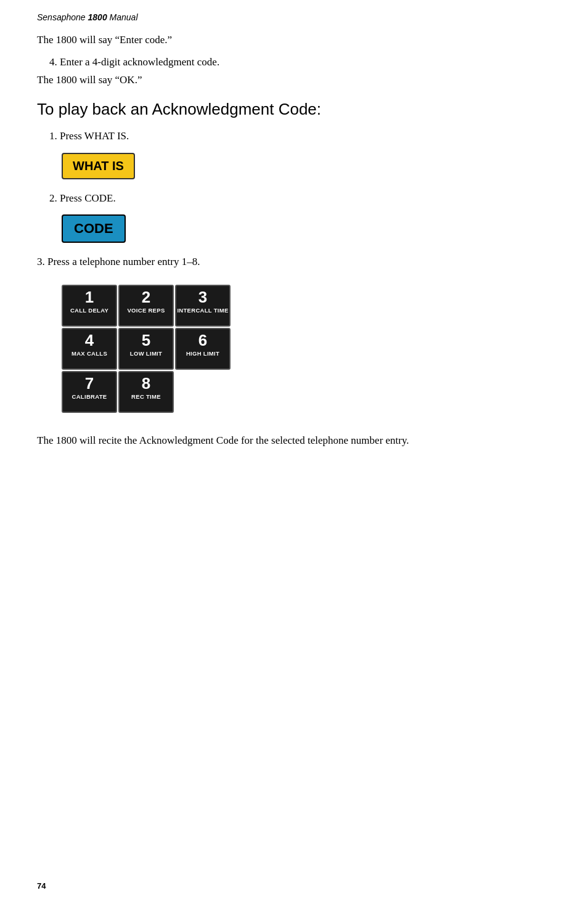  I want to click on page-number: 74, so click(41, 886).